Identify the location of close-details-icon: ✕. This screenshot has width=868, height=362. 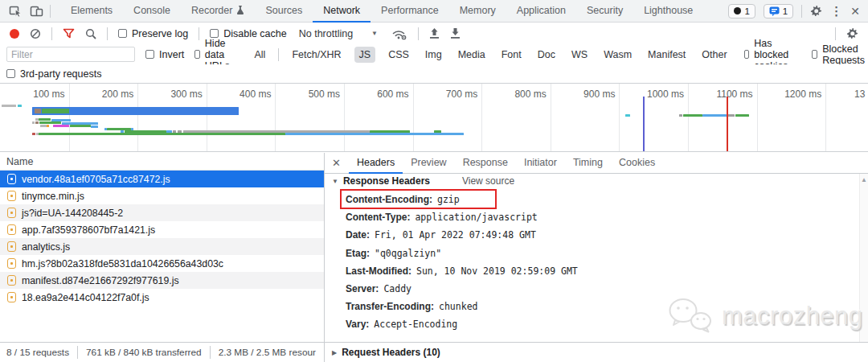
(337, 162).